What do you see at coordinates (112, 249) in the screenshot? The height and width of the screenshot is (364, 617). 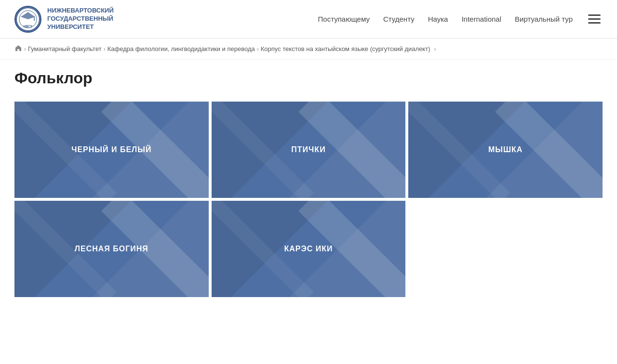 I see `card-lesnaya-boginya: ЛЕСНАЯ БОГИНЯ` at bounding box center [112, 249].